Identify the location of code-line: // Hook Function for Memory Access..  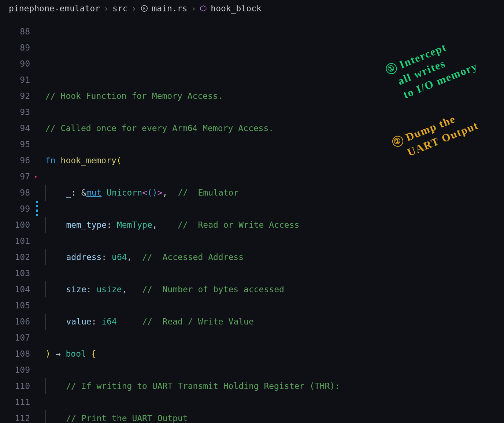
(275, 96).